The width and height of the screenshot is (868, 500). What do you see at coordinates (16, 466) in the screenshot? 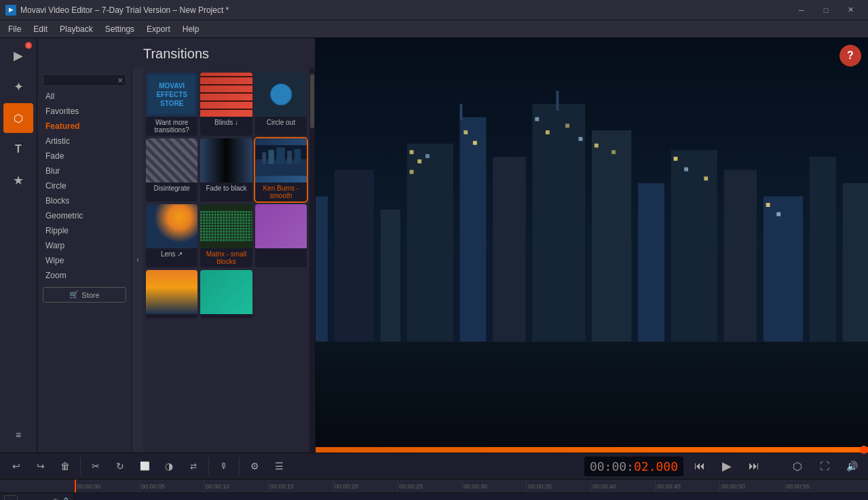
I see `undo-button: ↩` at bounding box center [16, 466].